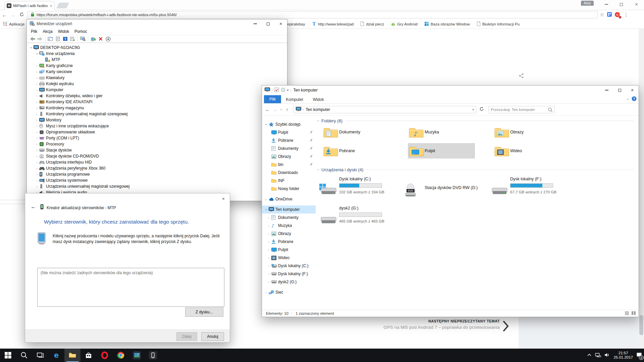  Describe the element at coordinates (40, 39) in the screenshot. I see `dm-forward-icon` at that location.